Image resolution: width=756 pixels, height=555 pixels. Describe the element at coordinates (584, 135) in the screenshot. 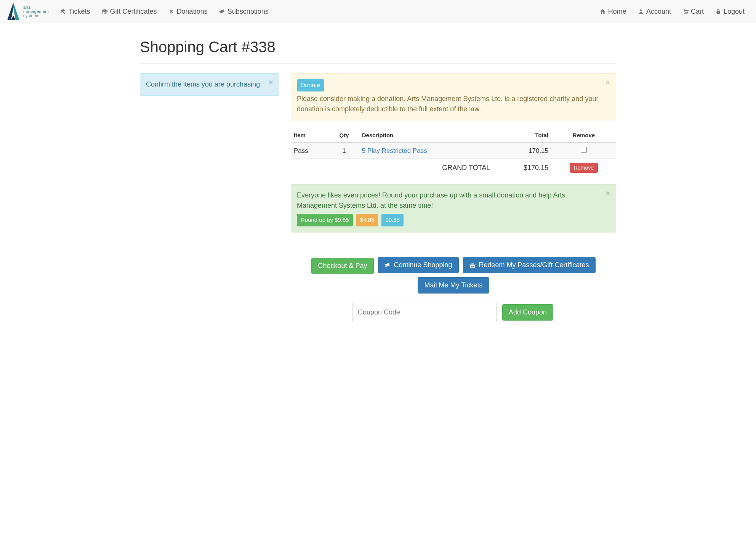

I see `th-remove: Remove` at that location.